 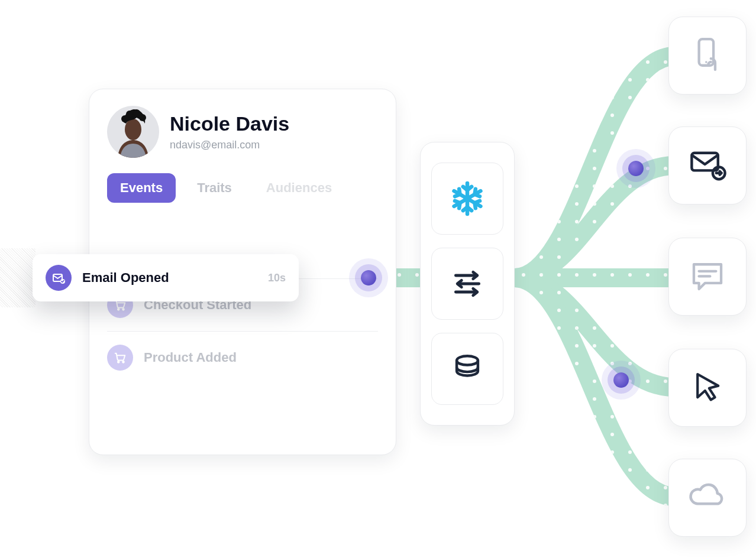 I want to click on destination-email-send, so click(x=707, y=166).